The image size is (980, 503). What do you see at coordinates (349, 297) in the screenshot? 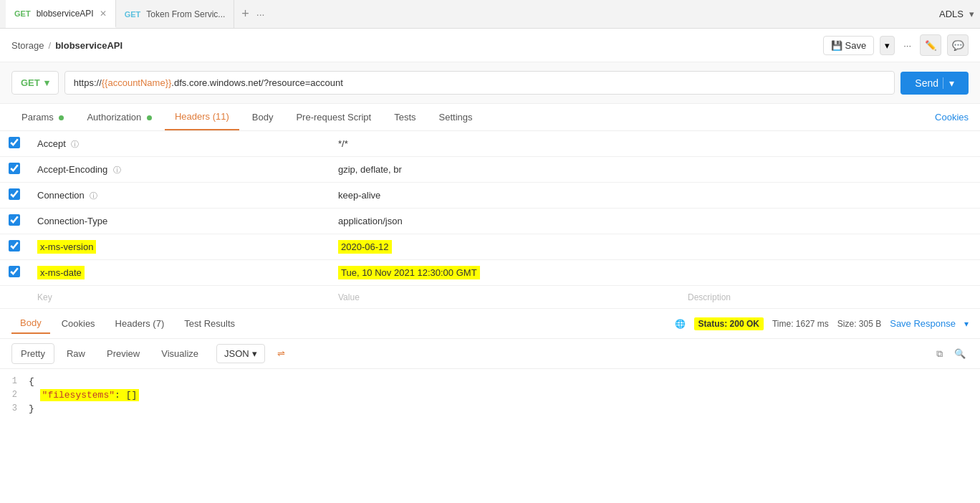
I see `header-value-empty: Value` at bounding box center [349, 297].